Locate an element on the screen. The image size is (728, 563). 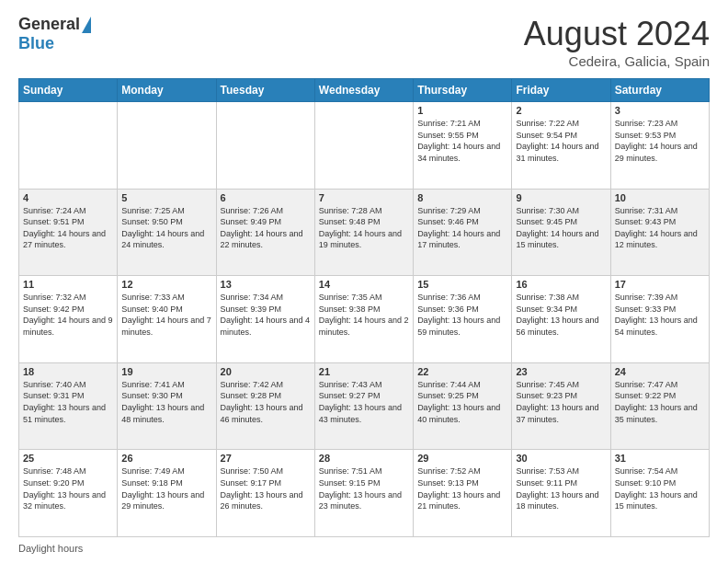
calendar-week-5: 25Sunrise: 7:48 AM Sunset: 9:20 PM Dayli… is located at coordinates (364, 493).